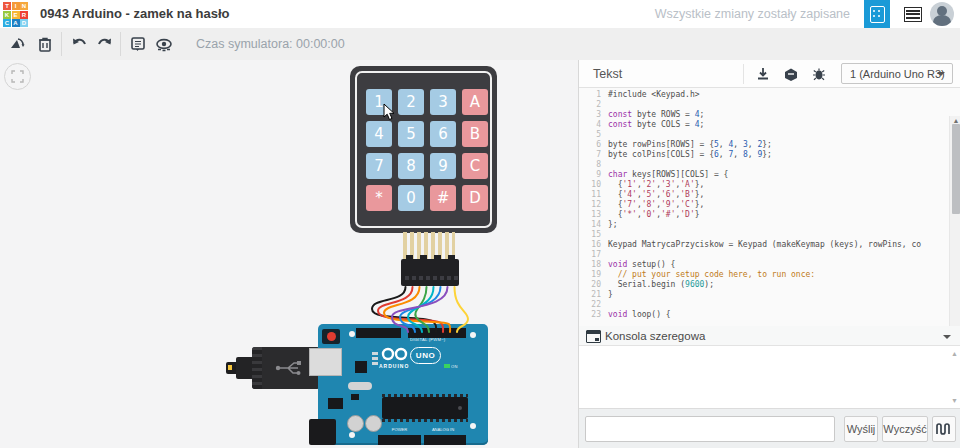 This screenshot has height=448, width=960. Describe the element at coordinates (270, 44) in the screenshot. I see `simulator-time: Czas symulatora: 00:00:00` at that location.